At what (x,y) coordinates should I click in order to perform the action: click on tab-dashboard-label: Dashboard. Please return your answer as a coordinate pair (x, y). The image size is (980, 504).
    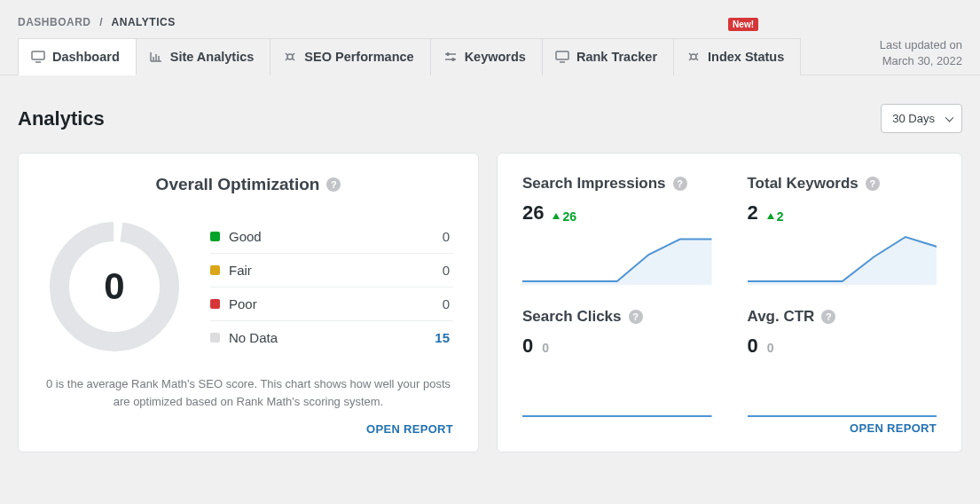
    Looking at the image, I should click on (86, 57).